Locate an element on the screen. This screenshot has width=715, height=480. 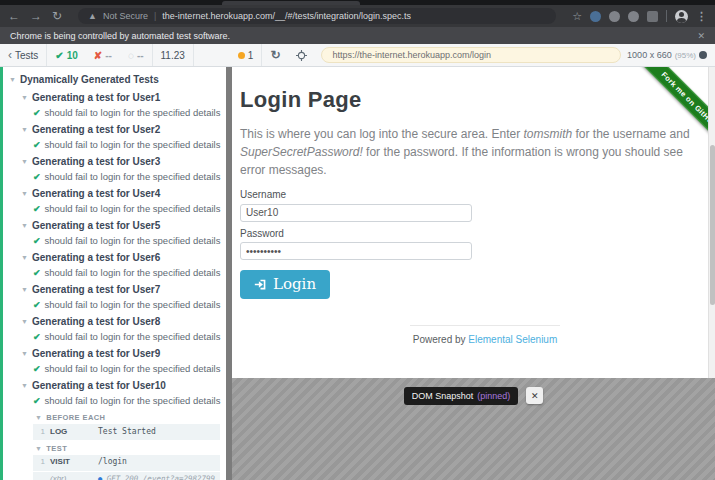
crosshair-icon is located at coordinates (302, 56).